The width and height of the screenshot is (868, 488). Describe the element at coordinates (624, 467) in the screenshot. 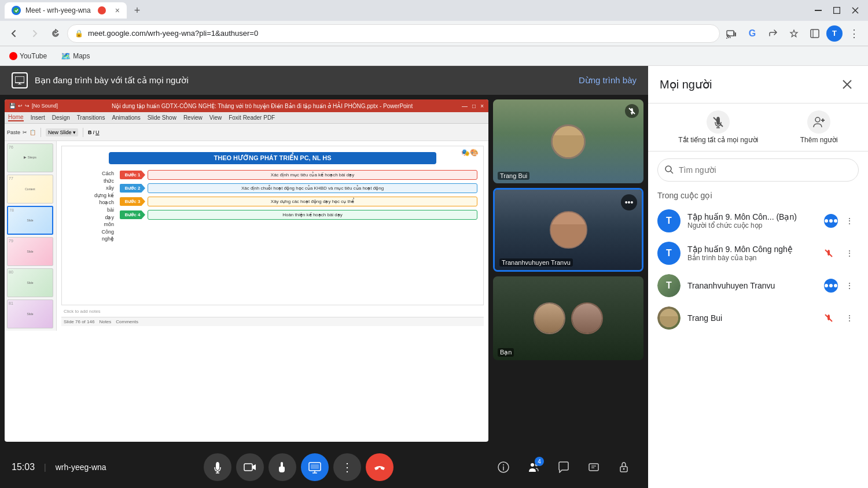

I see `lock-btn` at that location.